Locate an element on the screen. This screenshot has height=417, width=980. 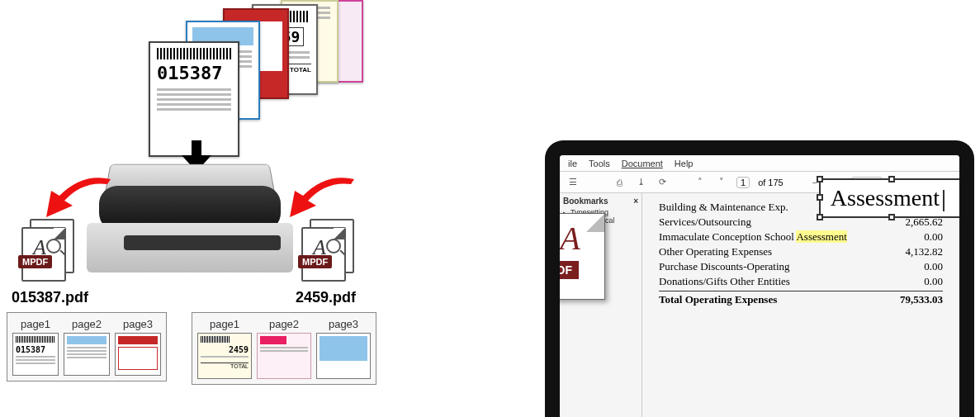
input-documents-stack: 2459 TOTAL 015387 is located at coordinates (264, 83).